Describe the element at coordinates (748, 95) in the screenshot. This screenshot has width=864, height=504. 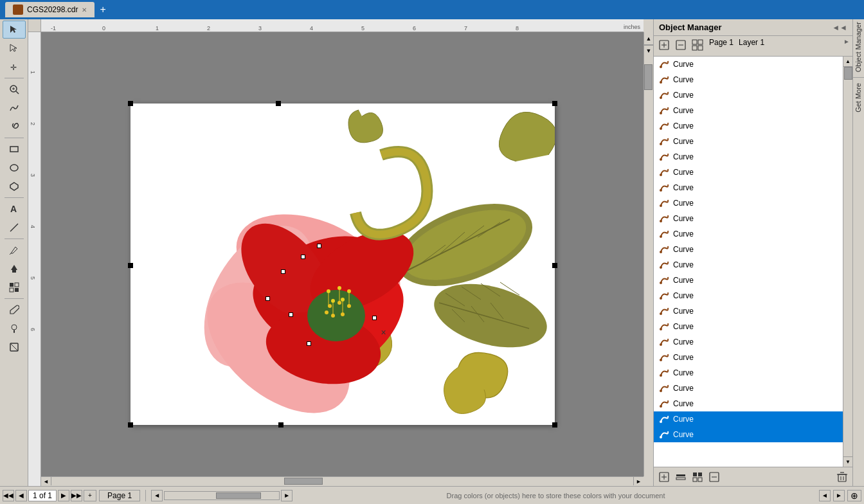
I see `object-list-item-3: Curve` at that location.